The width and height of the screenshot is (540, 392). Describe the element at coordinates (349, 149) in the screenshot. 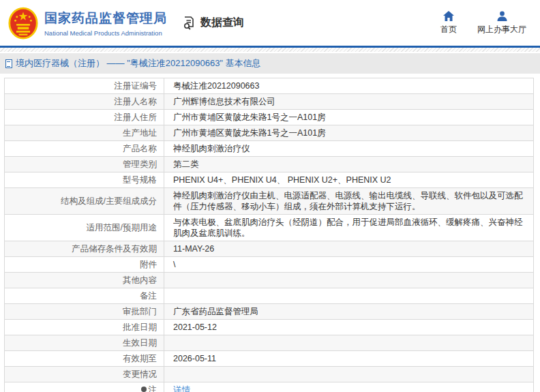

I see `row-value: 神经肌肉刺激治疗仪` at that location.